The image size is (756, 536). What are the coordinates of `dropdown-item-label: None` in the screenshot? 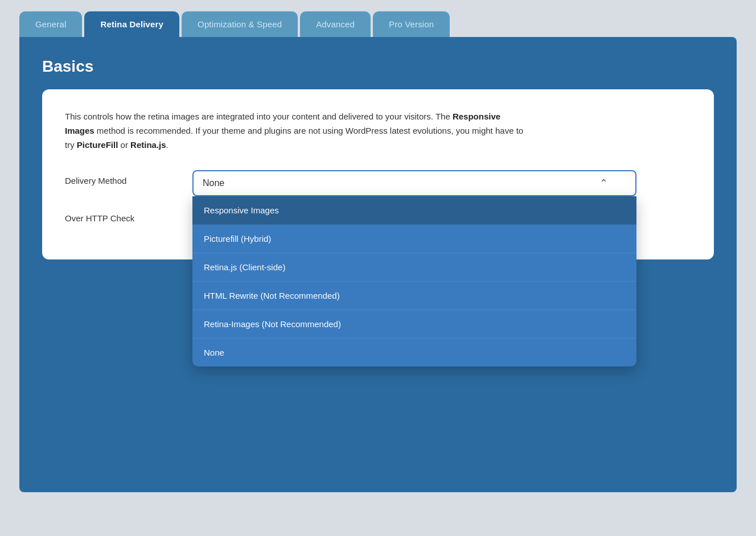 It's located at (214, 353).